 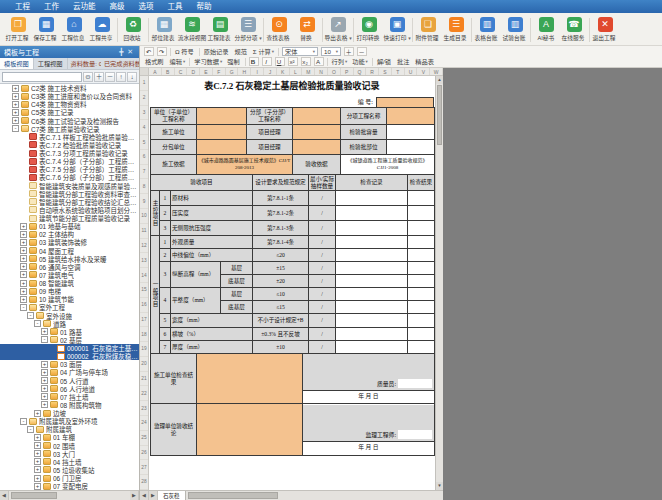 I want to click on sheet-horizontal-scrollbar, so click(x=314, y=496).